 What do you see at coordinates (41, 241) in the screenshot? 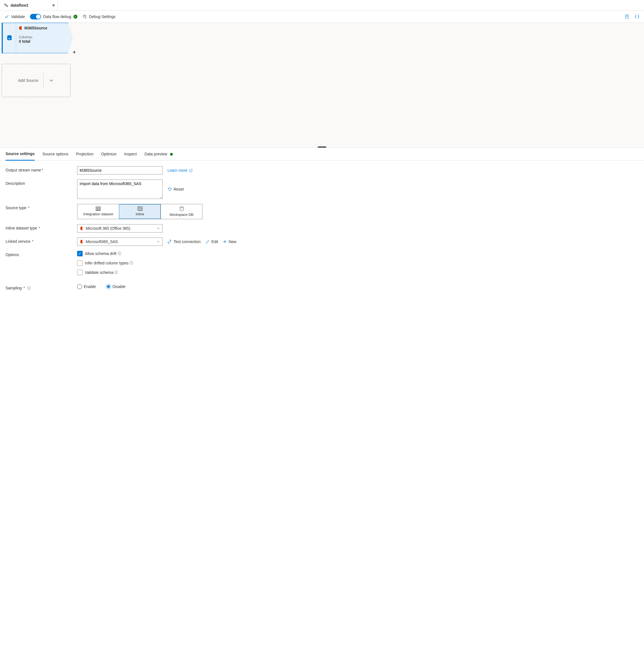
I see `linked-service-label: Linked service *` at bounding box center [41, 241].